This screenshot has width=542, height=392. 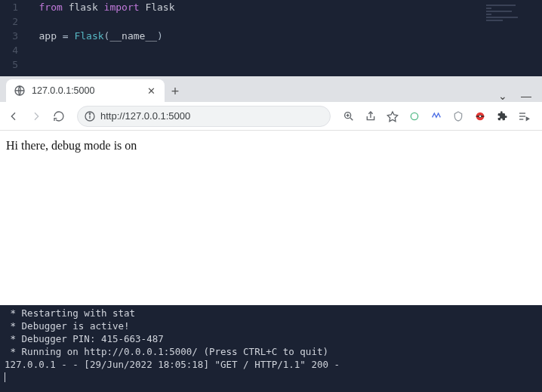 I want to click on browser-toolbar: http://127.0.0.1:5000, so click(x=271, y=116).